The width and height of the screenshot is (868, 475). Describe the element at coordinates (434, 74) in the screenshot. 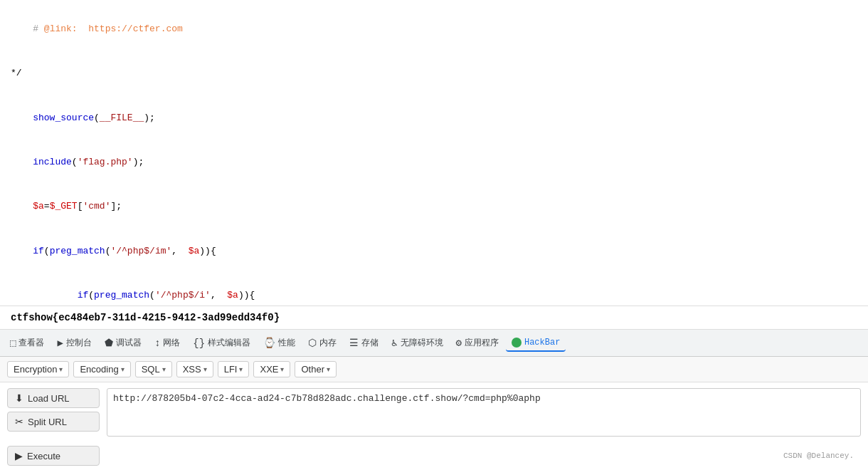

I see `code-line: */` at that location.